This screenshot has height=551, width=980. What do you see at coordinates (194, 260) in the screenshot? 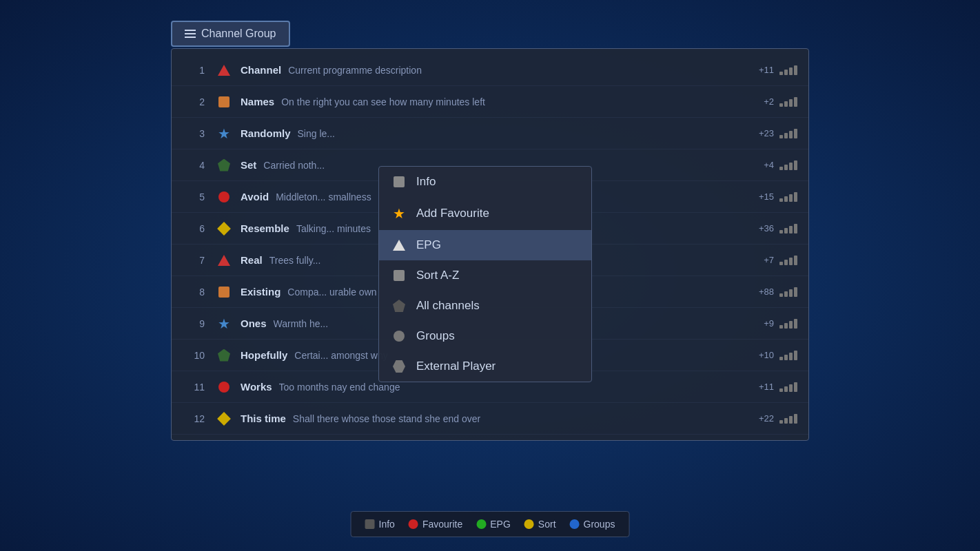
I see `row-number: 7` at bounding box center [194, 260].